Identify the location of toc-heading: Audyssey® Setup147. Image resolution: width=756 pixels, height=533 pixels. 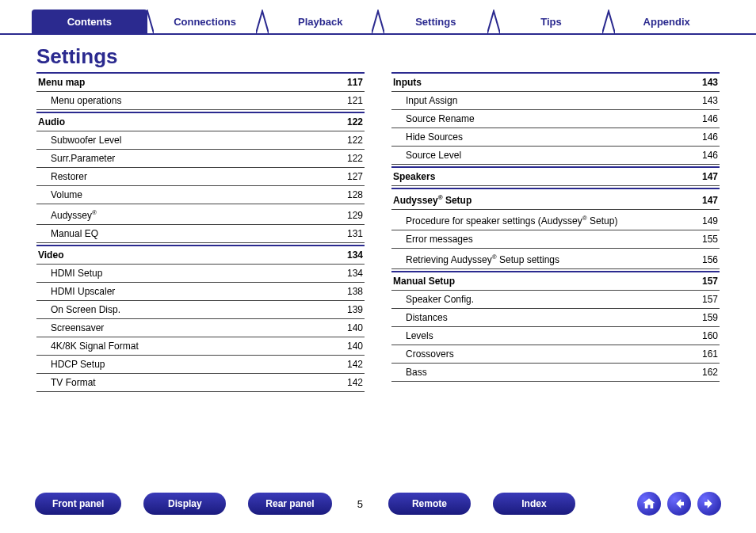
(556, 199).